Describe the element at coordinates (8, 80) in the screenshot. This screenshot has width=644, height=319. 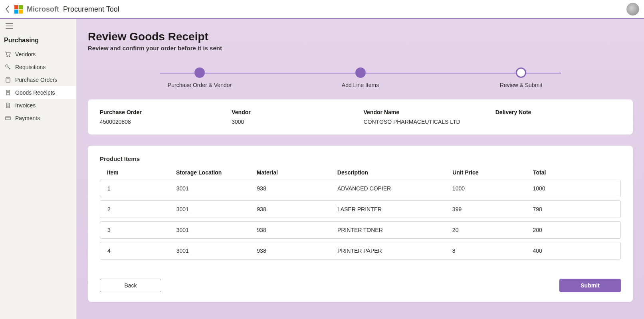
I see `clipboard-icon` at that location.